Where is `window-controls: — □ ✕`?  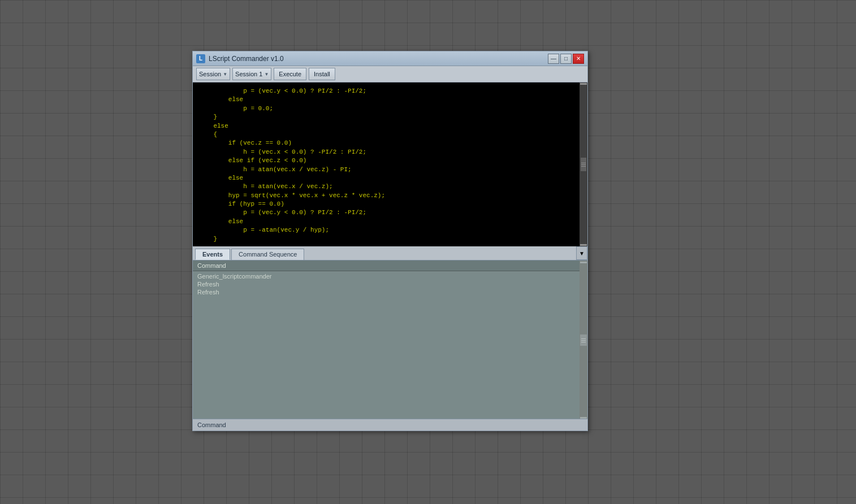
window-controls: — □ ✕ is located at coordinates (566, 59).